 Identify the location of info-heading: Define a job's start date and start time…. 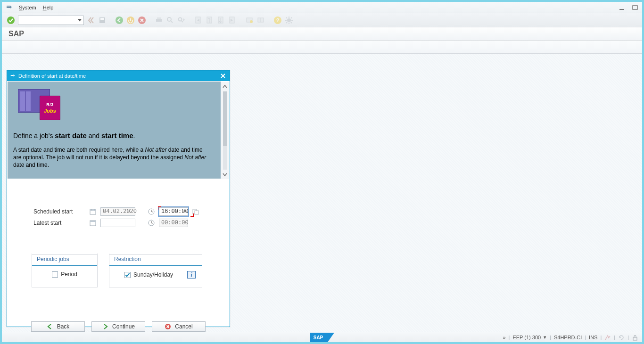
(113, 136).